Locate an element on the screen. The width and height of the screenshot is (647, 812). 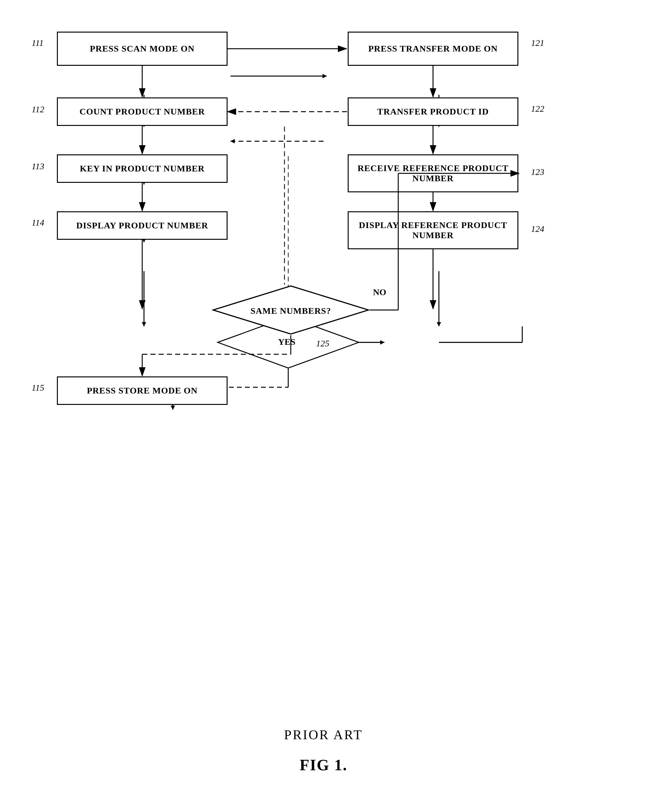
fig-label: FIG 1. is located at coordinates (324, 765).